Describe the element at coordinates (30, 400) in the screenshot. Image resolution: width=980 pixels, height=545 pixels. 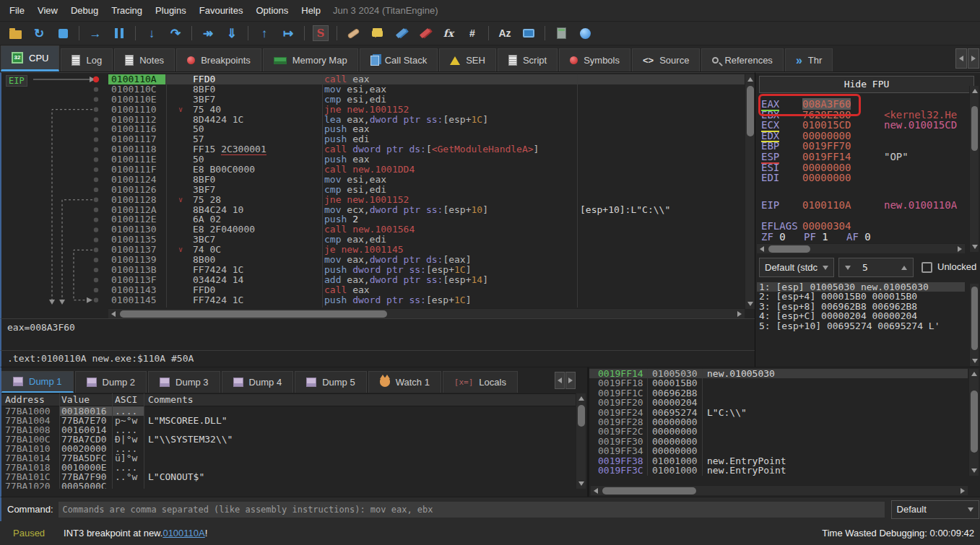
I see `dump-column-header: Address` at that location.